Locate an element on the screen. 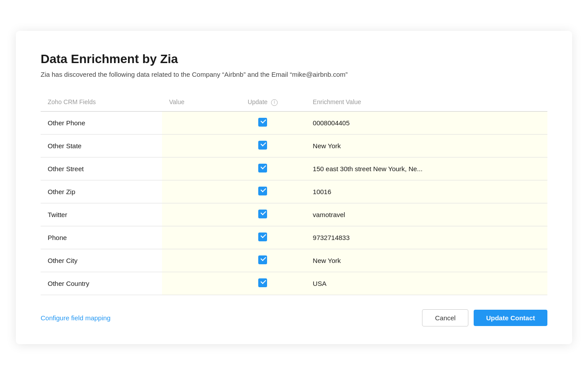 Image resolution: width=588 pixels, height=375 pixels. enrichment-value-cell: USA is located at coordinates (426, 283).